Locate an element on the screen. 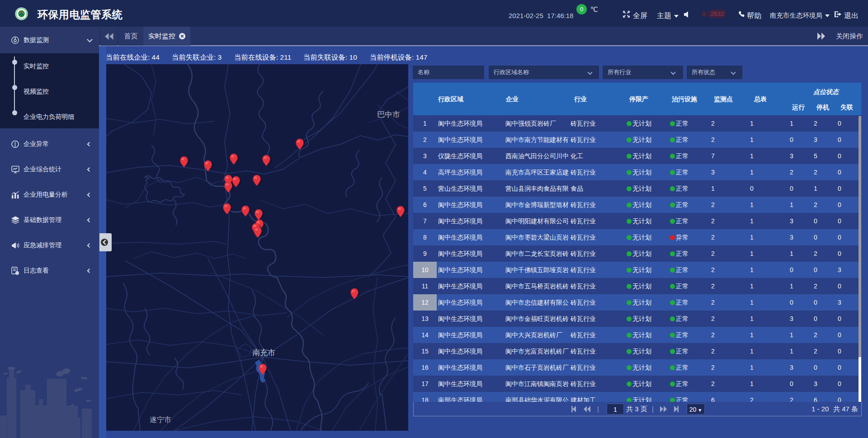 The image size is (868, 438). svg-text: 巴中市 is located at coordinates (389, 115).